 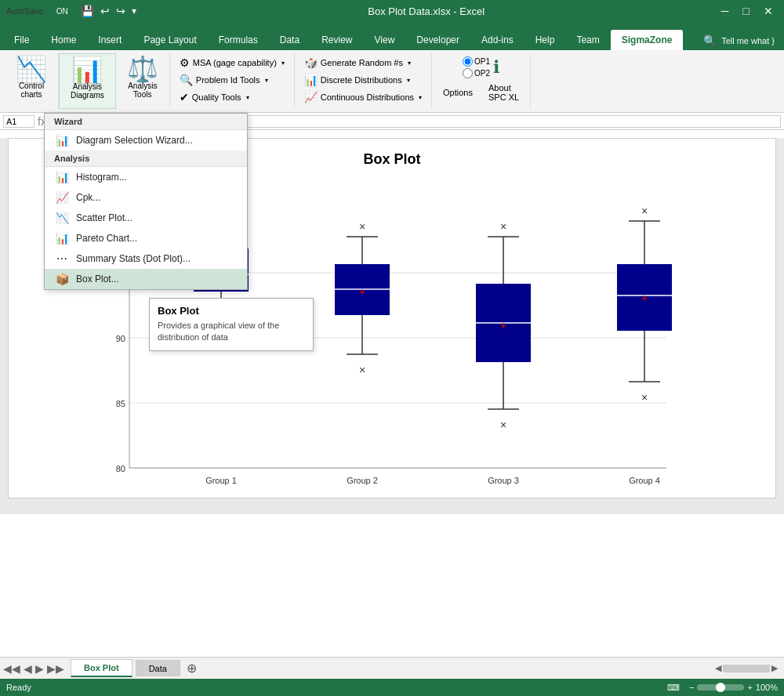 I want to click on analysis-diagrams-btn: 📊 AnalysisDiagrams, so click(x=88, y=78).